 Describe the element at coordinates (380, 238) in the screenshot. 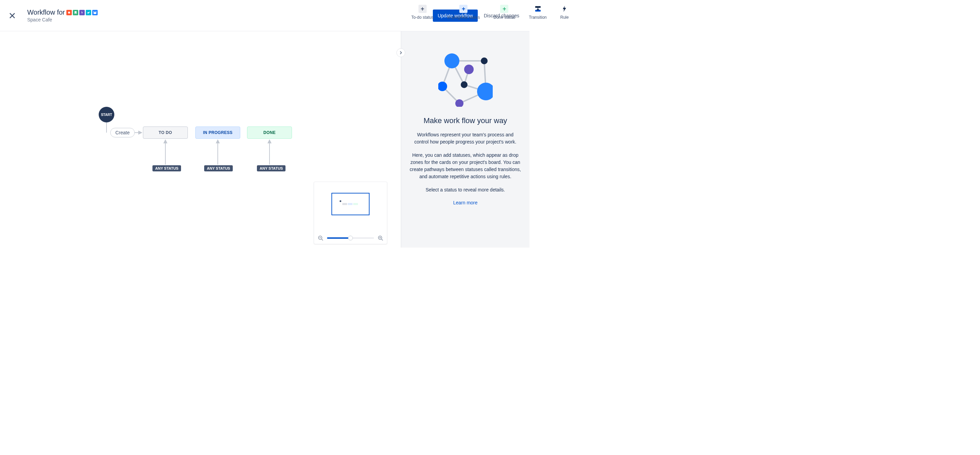

I see `zoom-in-button` at that location.